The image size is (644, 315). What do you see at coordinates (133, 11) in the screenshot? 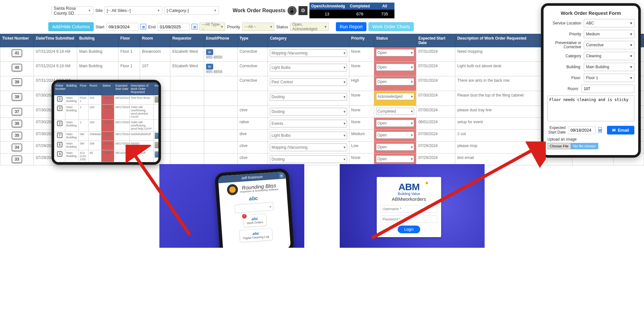
I see `site-select: [-- All Sites--]▼` at bounding box center [133, 11].